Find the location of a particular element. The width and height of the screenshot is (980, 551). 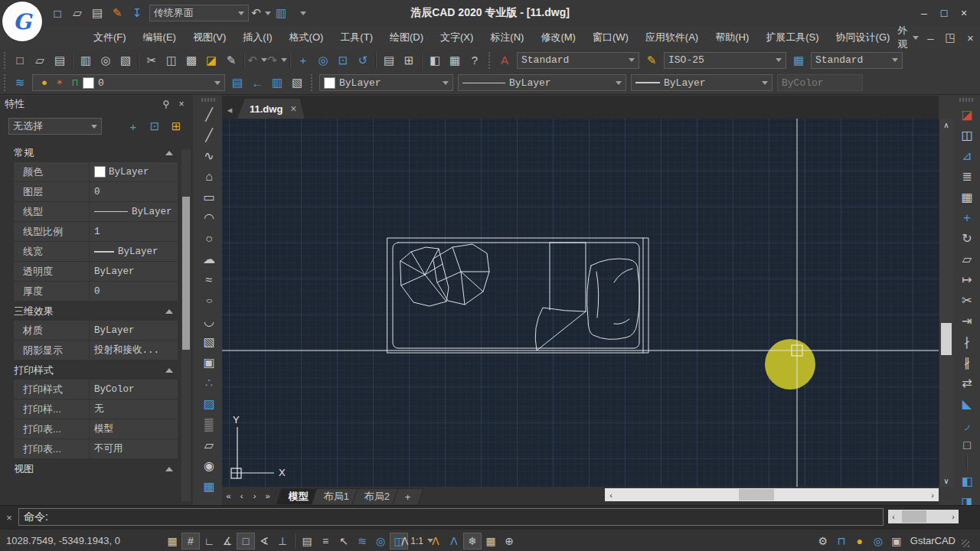

mirror-tool-icon: ⊿ is located at coordinates (967, 156).